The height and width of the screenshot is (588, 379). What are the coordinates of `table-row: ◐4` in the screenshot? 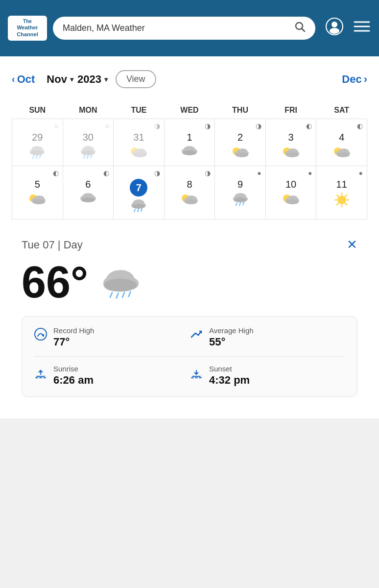 It's located at (342, 143).